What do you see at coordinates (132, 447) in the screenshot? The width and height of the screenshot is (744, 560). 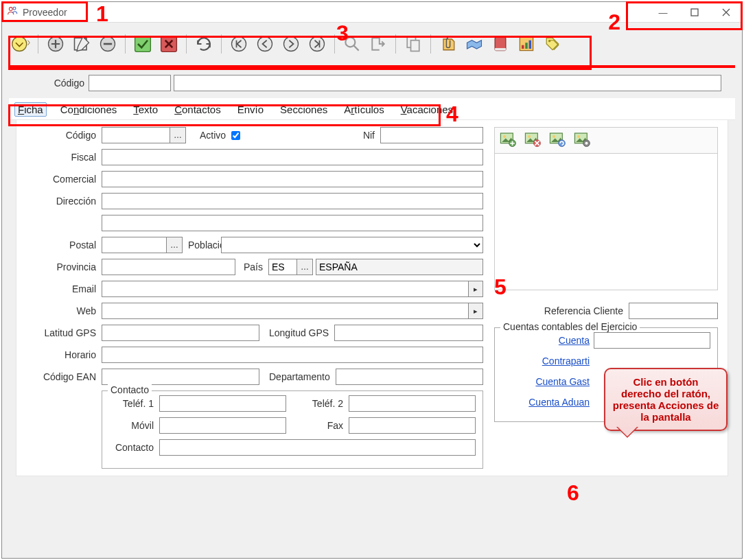 I see `contacto-label: Contacto` at bounding box center [132, 447].